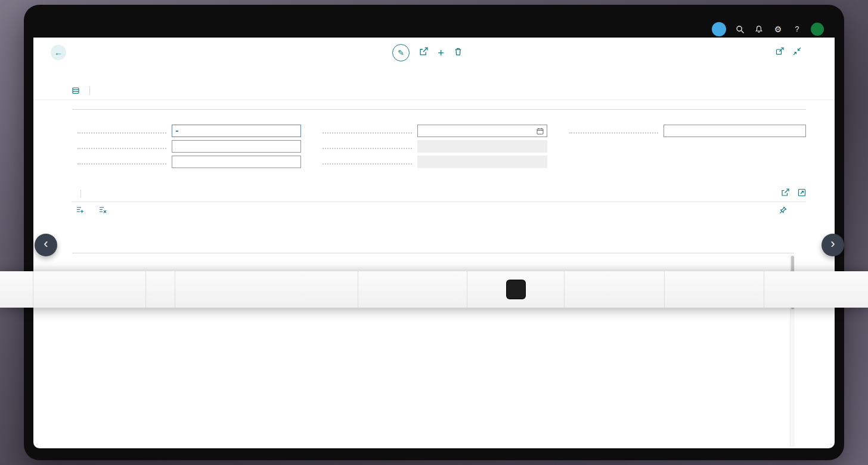 This screenshot has width=868, height=465. Describe the element at coordinates (187, 131) in the screenshot. I see `field-kod` at that location.